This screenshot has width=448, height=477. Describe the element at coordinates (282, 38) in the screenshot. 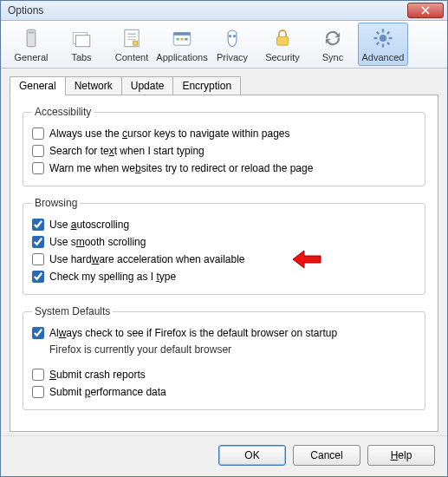

I see `security-icon` at that location.